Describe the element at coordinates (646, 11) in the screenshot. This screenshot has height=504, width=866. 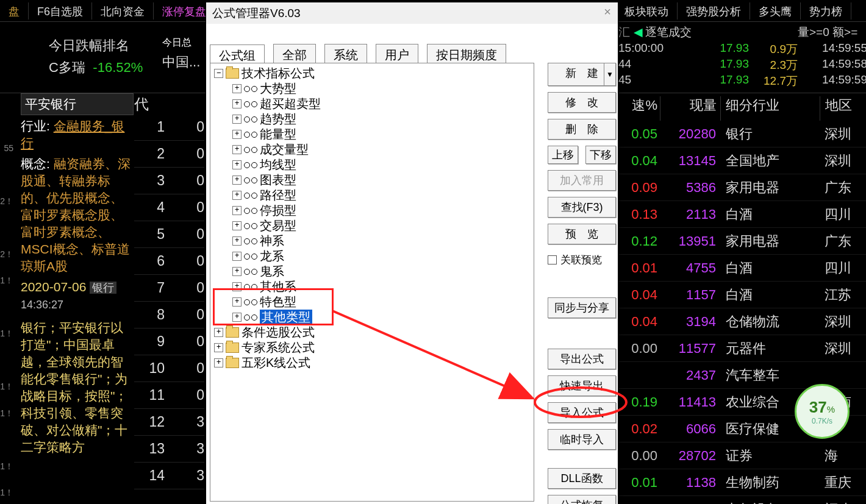
I see `top-tab: 板块联动` at that location.